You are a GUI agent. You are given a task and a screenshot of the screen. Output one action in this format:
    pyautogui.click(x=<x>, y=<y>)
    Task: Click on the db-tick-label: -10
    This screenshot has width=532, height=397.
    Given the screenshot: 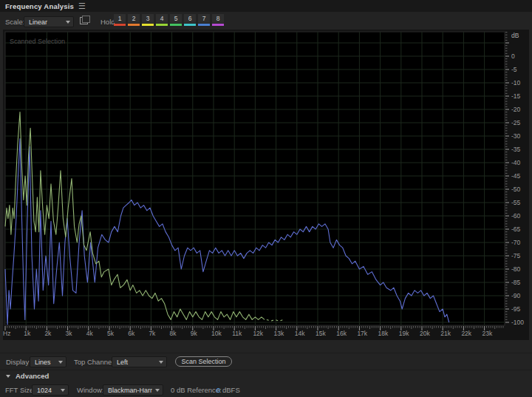 What is the action you would take?
    pyautogui.click(x=516, y=83)
    